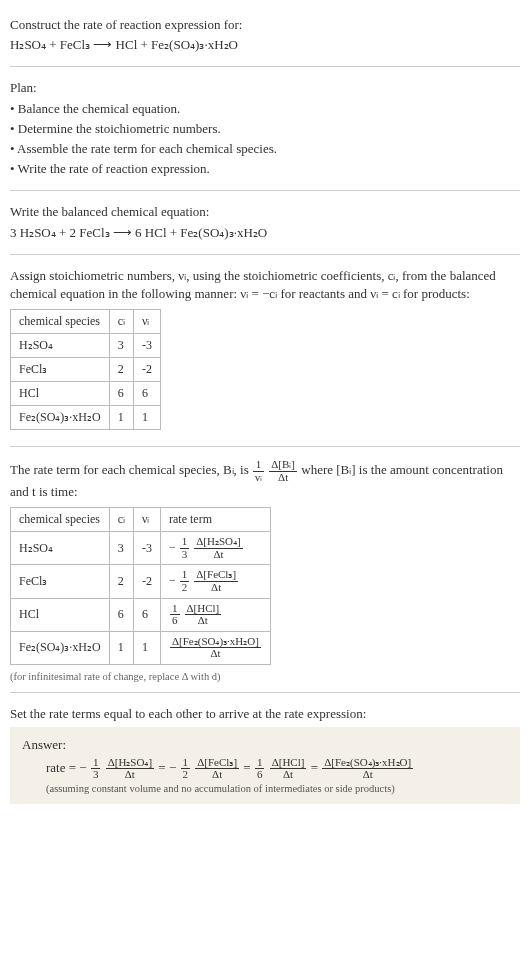 The image size is (530, 976). Describe the element at coordinates (216, 520) in the screenshot. I see `col-rate: rate term` at that location.